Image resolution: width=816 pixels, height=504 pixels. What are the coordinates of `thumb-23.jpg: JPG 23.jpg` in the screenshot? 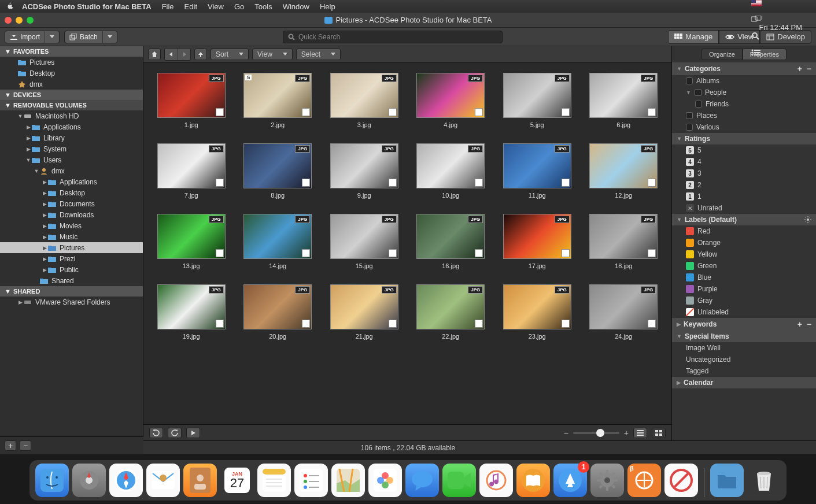 It's located at (537, 312).